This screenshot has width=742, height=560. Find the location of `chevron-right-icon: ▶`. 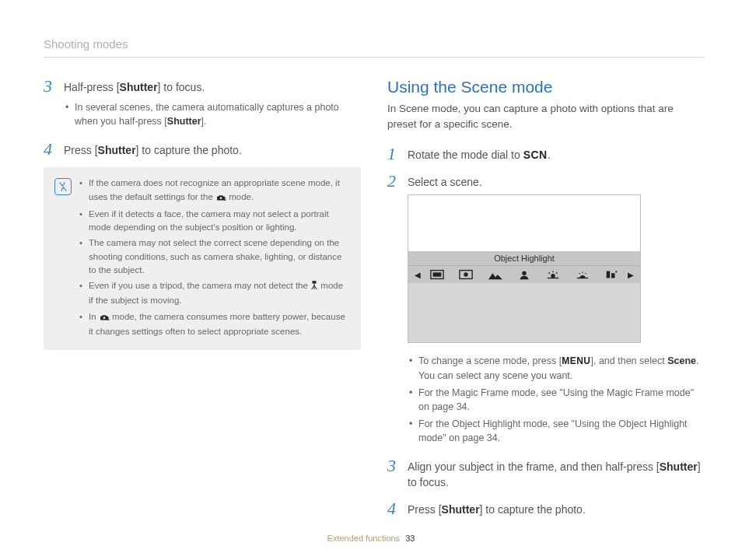

chevron-right-icon: ▶ is located at coordinates (631, 275).